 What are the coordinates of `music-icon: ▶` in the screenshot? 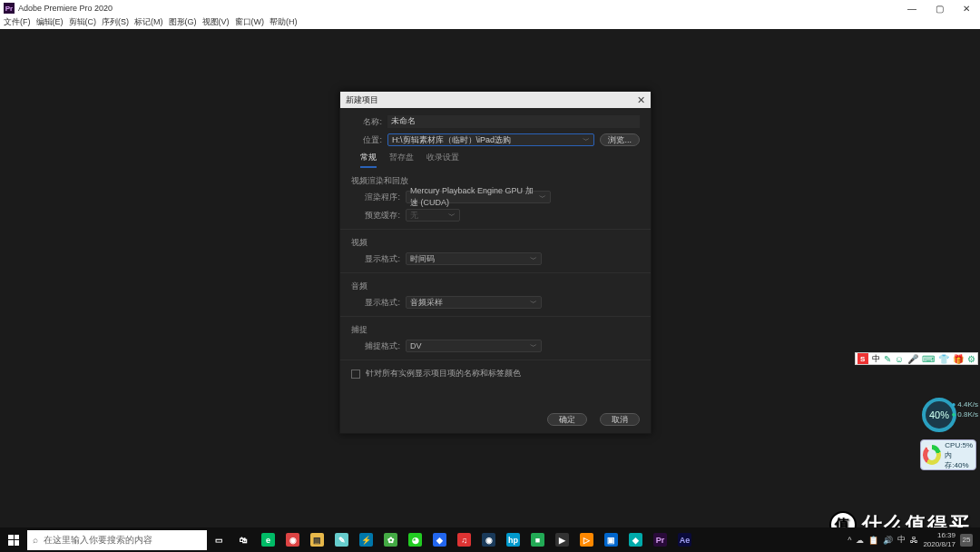 It's located at (563, 539).